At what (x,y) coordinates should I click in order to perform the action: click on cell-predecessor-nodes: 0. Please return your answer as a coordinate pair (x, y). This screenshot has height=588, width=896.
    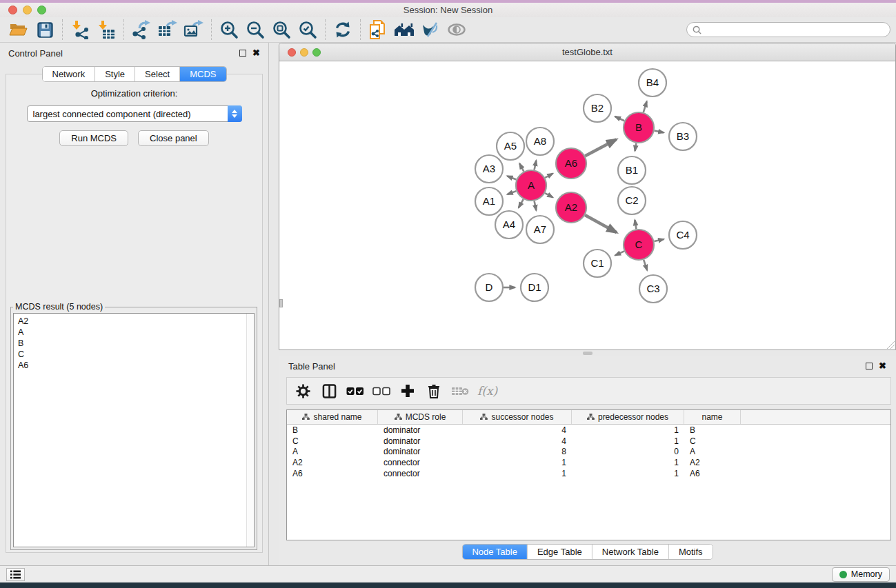
    Looking at the image, I should click on (628, 452).